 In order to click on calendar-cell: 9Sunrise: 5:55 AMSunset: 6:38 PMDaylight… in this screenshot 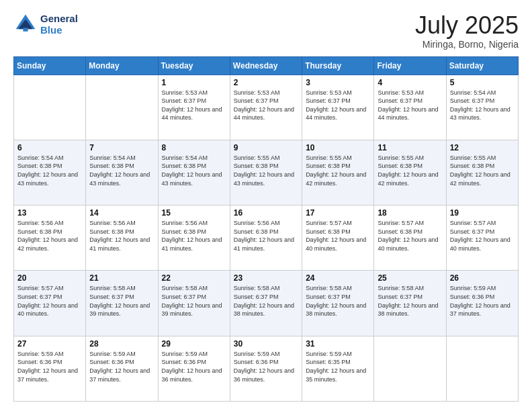, I will do `click(266, 172)`.